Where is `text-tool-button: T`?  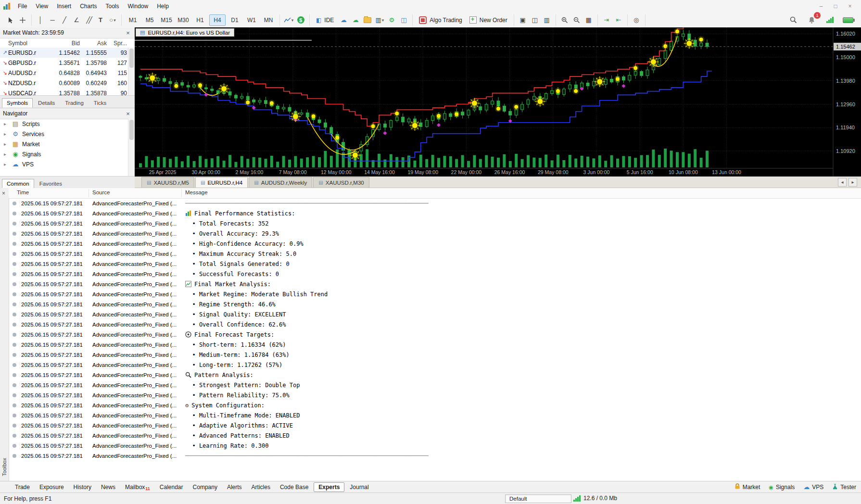 text-tool-button: T is located at coordinates (101, 20).